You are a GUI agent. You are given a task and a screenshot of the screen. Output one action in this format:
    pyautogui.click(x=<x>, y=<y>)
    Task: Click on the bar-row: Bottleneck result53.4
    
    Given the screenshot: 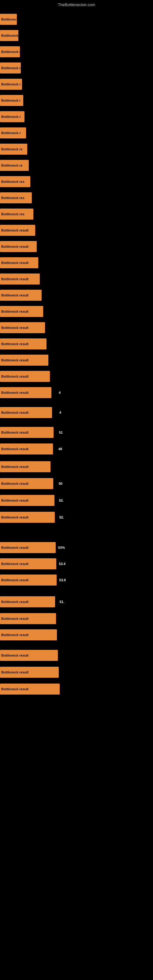 What is the action you would take?
    pyautogui.click(x=76, y=564)
    